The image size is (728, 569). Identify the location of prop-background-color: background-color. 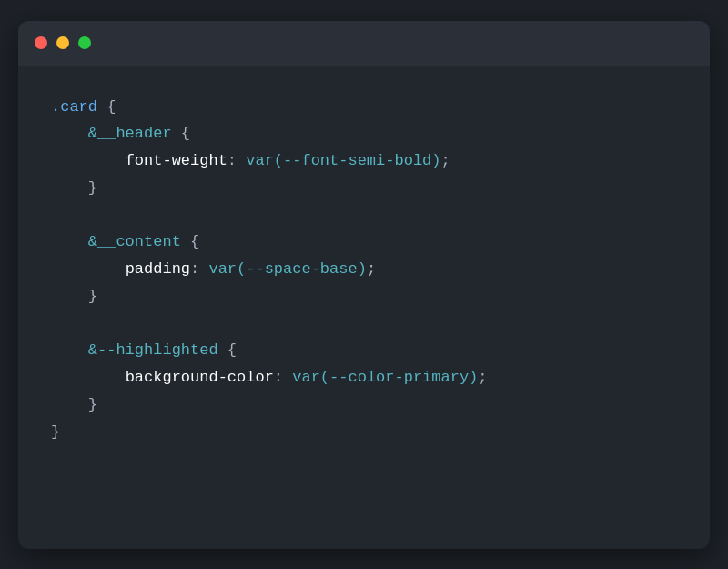
(200, 378).